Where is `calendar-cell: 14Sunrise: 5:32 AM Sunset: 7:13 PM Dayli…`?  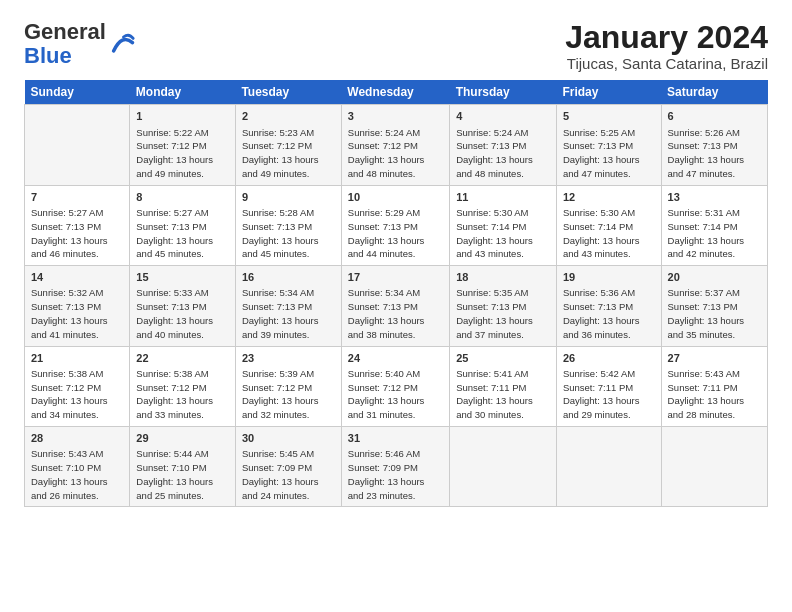 calendar-cell: 14Sunrise: 5:32 AM Sunset: 7:13 PM Dayli… is located at coordinates (78, 306).